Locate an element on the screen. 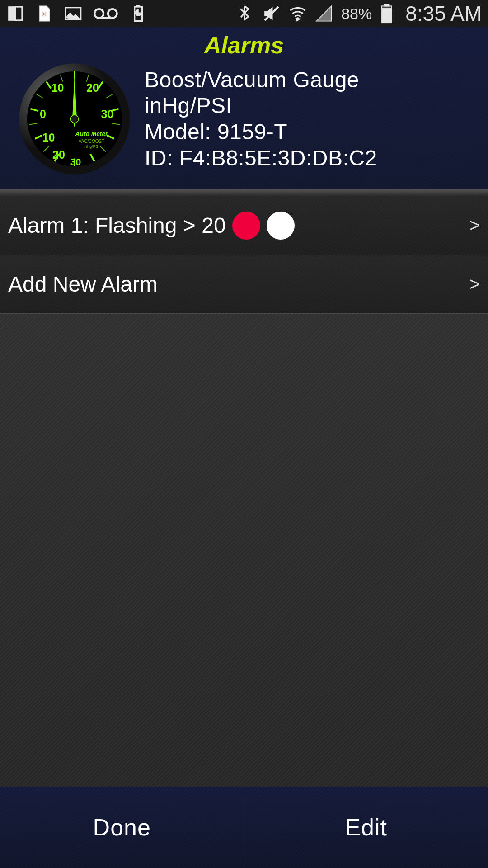 This screenshot has width=488, height=868. add-alarm-label: Add New Alarm is located at coordinates (83, 284).